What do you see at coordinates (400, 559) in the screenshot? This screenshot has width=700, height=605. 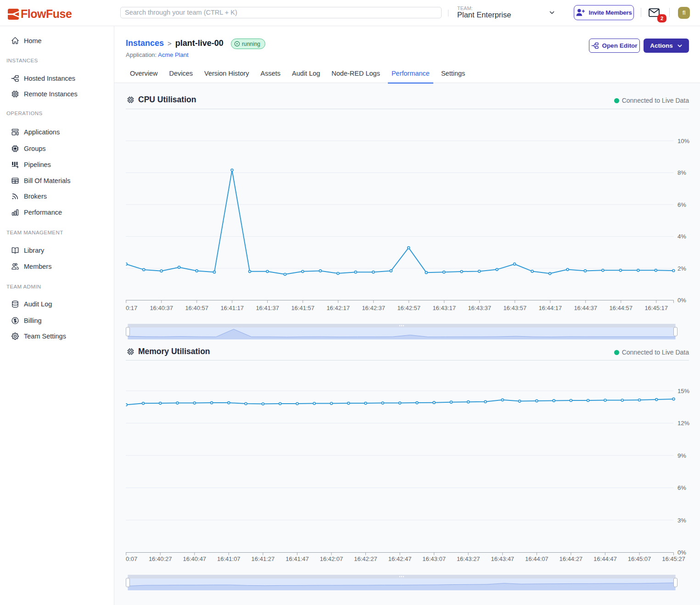 I see `svg-text: 16:42:47` at bounding box center [400, 559].